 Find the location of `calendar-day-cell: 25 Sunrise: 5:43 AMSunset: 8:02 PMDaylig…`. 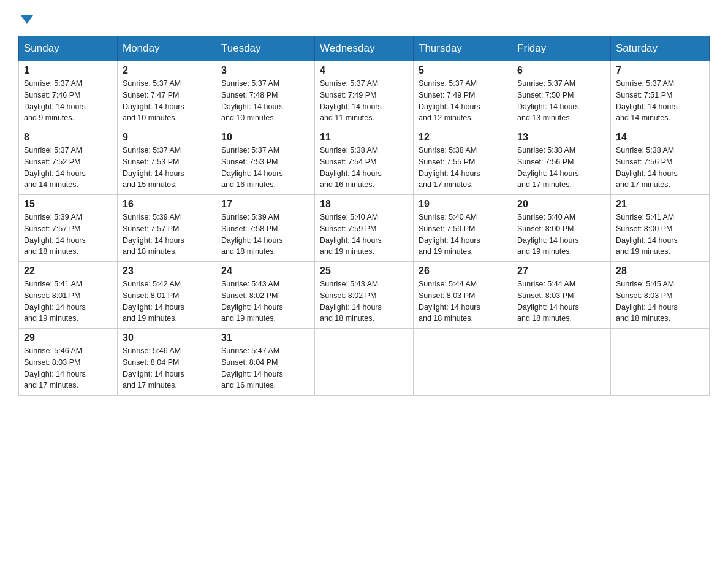

calendar-day-cell: 25 Sunrise: 5:43 AMSunset: 8:02 PMDaylig… is located at coordinates (364, 296).